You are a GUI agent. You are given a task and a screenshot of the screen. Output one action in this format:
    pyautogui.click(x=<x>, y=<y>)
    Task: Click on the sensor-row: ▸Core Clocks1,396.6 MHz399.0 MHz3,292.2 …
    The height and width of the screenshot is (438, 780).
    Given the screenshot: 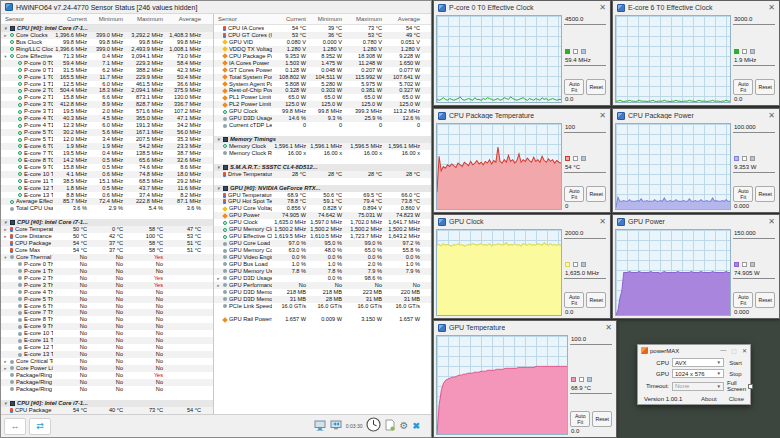 What is the action you would take?
    pyautogui.click(x=107, y=36)
    